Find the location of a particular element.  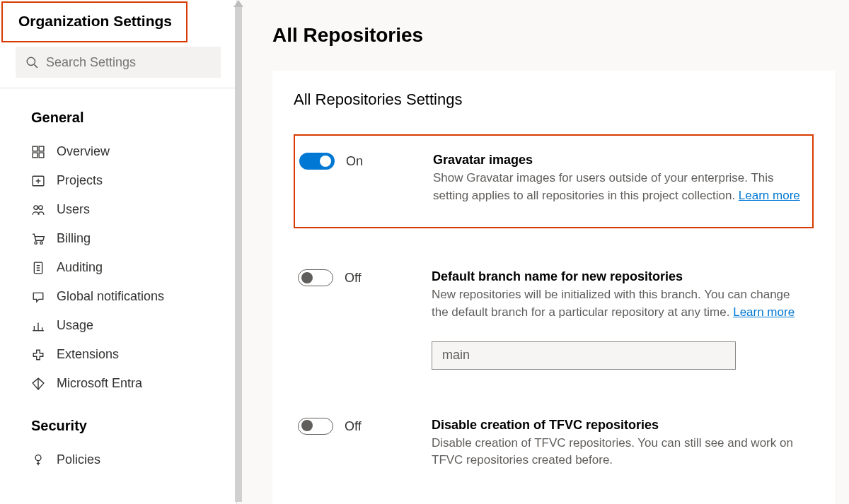

projects-icon is located at coordinates (38, 181).